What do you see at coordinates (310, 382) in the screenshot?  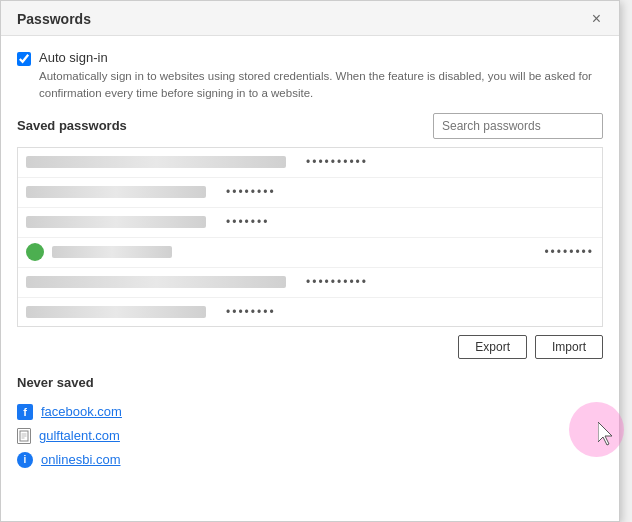 I see `never-saved-title: Never saved` at bounding box center [310, 382].